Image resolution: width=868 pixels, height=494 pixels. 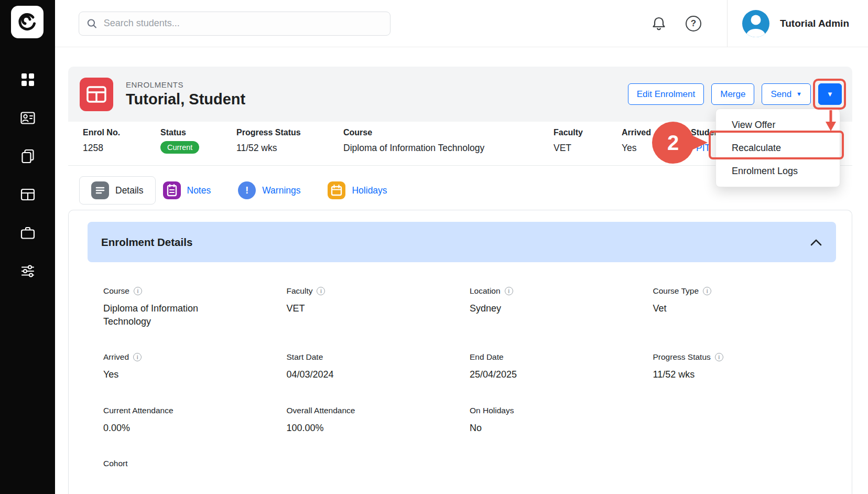 I want to click on chevron-up-icon, so click(x=816, y=242).